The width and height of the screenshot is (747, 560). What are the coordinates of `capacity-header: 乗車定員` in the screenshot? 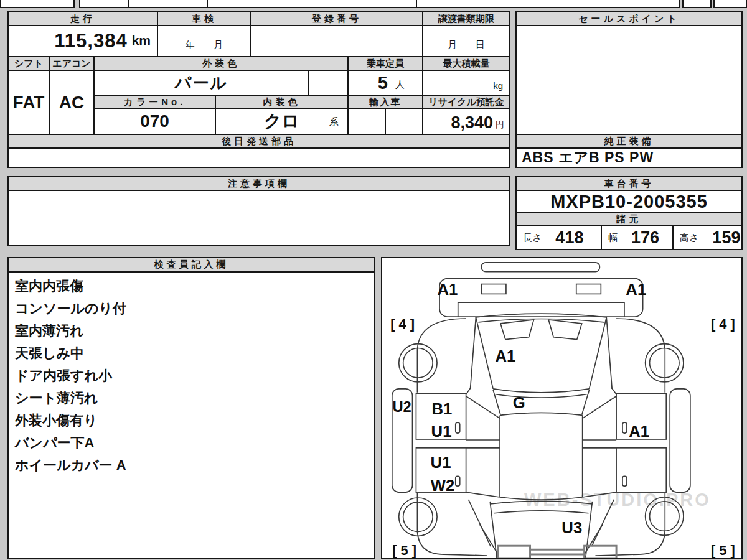 It's located at (385, 63).